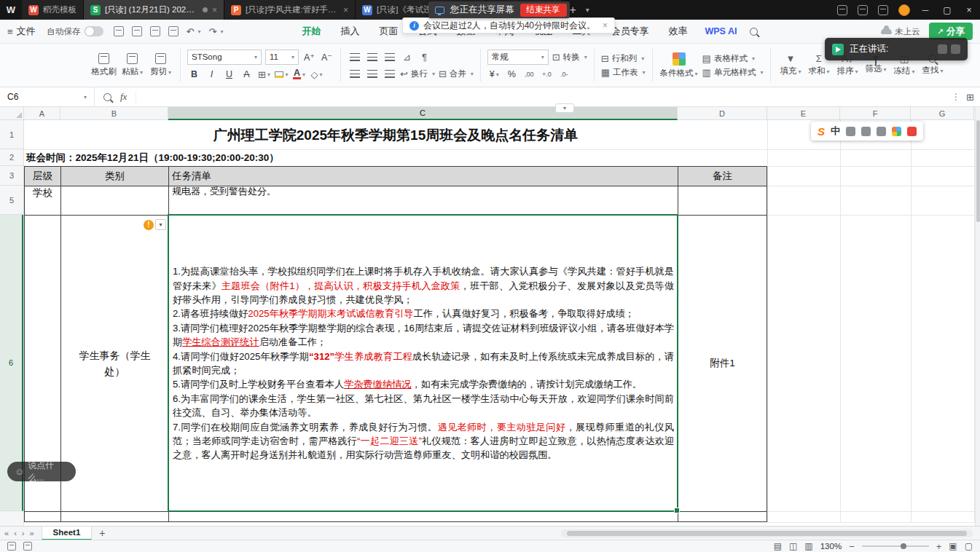  Describe the element at coordinates (76, 32) in the screenshot. I see `autosave-control: 自动保存` at that location.